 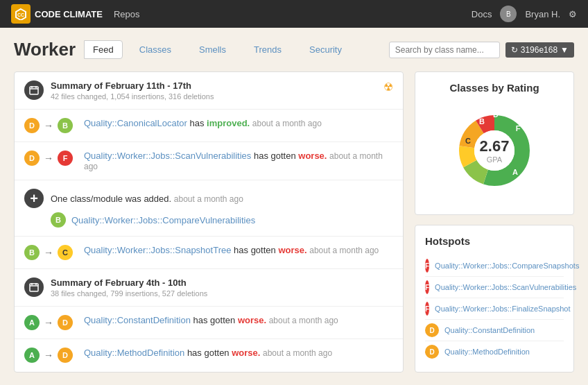 I want to click on scan-action: has gotten, so click(x=276, y=155).